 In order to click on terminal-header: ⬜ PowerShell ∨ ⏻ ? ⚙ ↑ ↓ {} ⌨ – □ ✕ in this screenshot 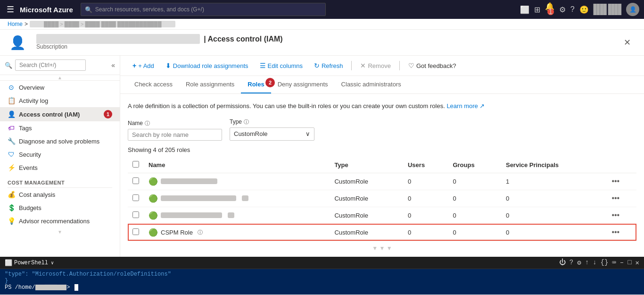, I will do `click(322, 263)`.